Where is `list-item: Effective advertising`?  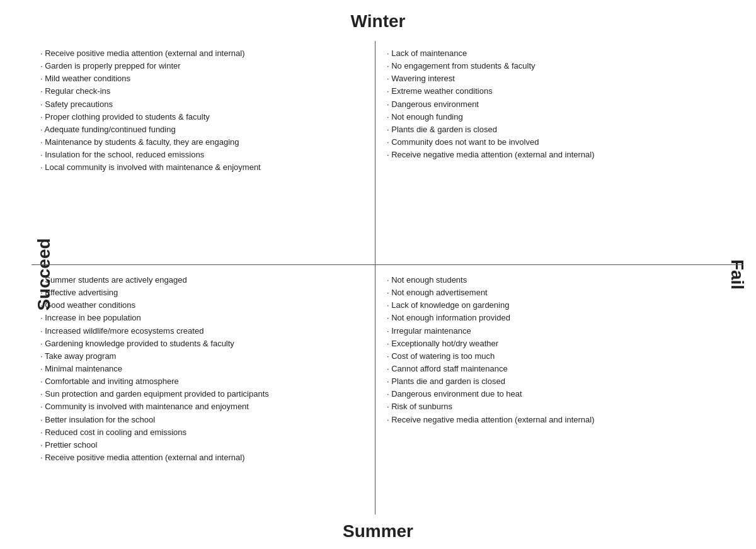 list-item: Effective advertising is located at coordinates (200, 293).